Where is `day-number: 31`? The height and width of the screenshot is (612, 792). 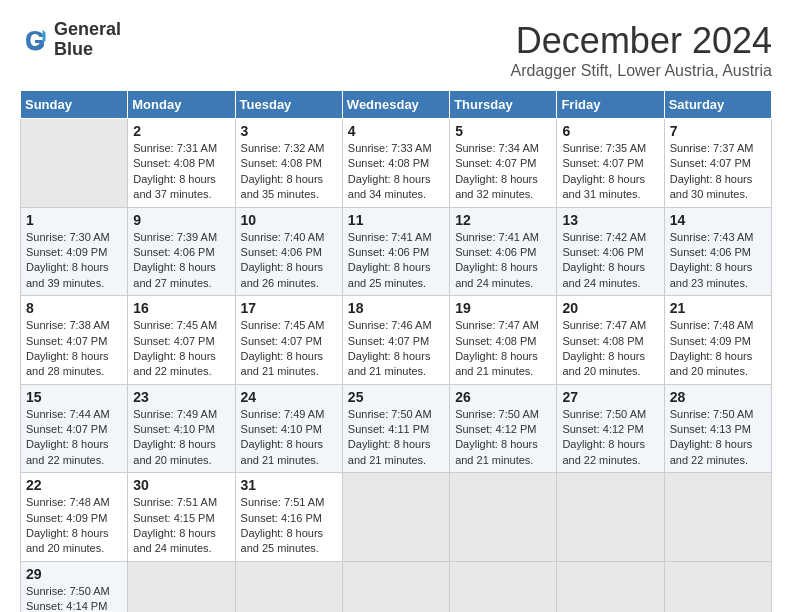
day-number: 31 is located at coordinates (289, 485).